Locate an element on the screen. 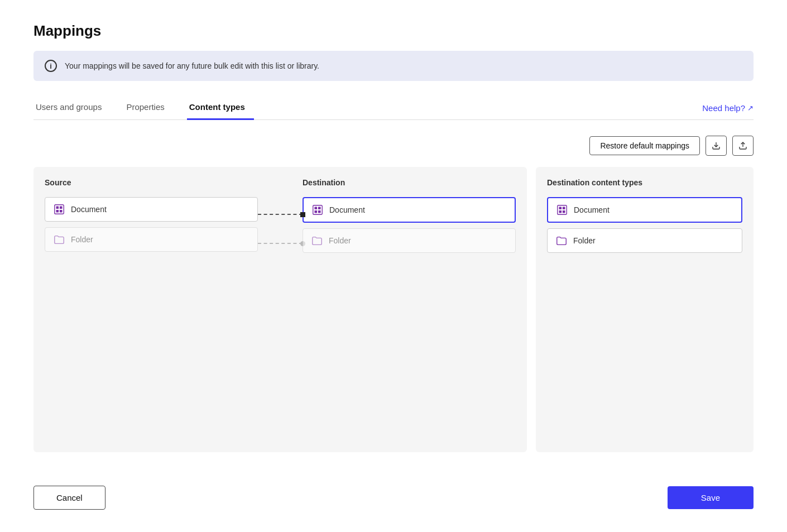  info-icon: i is located at coordinates (51, 66).